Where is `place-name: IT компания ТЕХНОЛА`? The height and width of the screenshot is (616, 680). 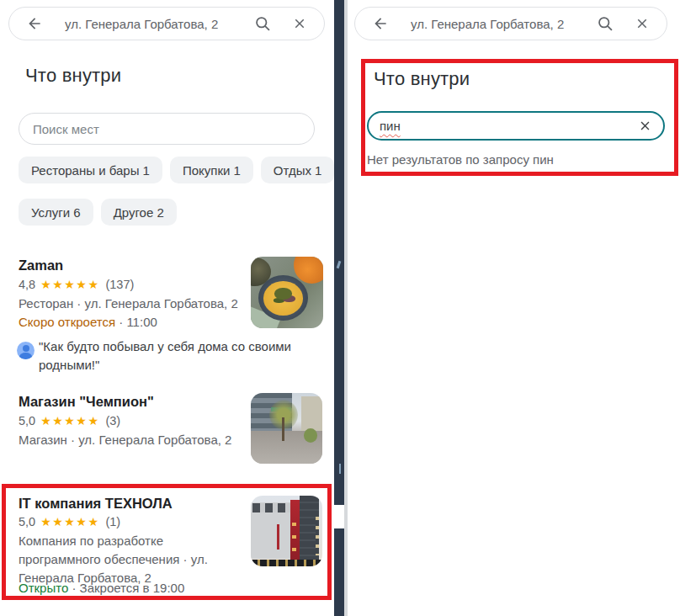
place-name: IT компания ТЕХНОЛА is located at coordinates (96, 503).